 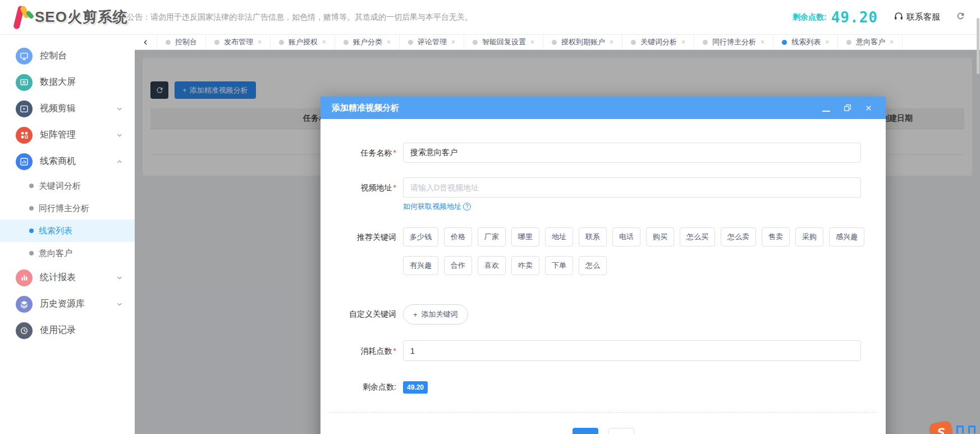 What do you see at coordinates (415, 314) in the screenshot?
I see `plus-icon: +` at bounding box center [415, 314].